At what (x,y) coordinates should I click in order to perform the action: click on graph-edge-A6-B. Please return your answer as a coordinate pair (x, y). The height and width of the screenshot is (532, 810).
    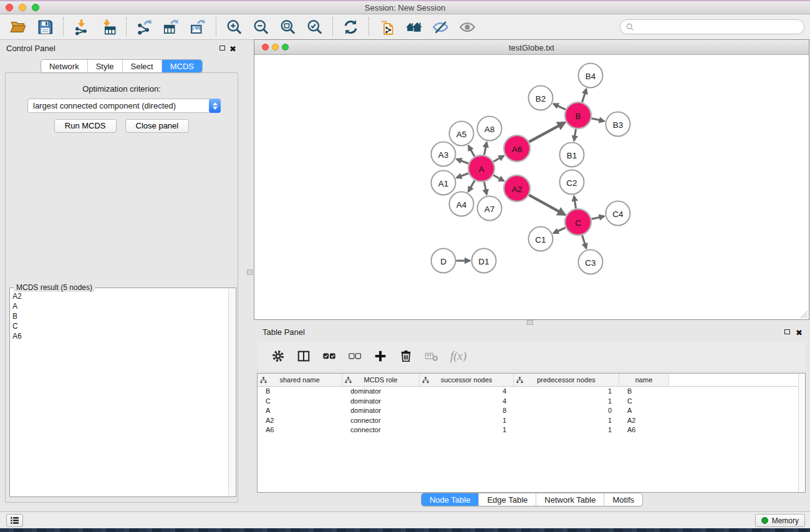
    Looking at the image, I should click on (547, 132).